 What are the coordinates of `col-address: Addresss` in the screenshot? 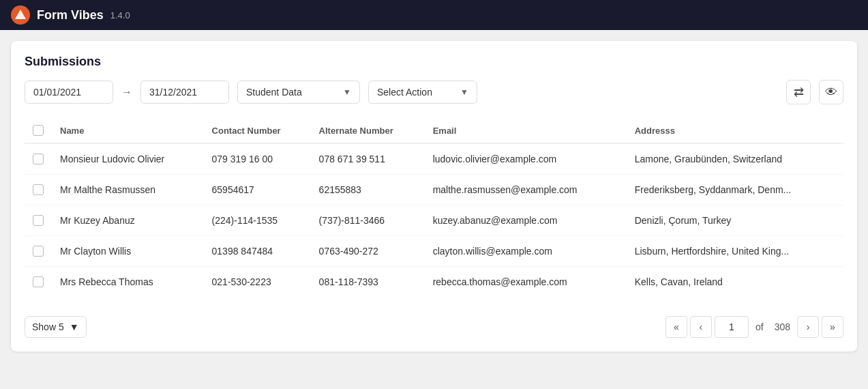 It's located at (735, 131).